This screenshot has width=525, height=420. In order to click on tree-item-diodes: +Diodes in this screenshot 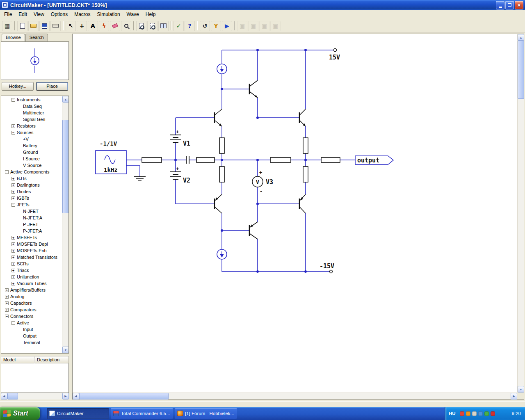, I will do `click(32, 192)`.